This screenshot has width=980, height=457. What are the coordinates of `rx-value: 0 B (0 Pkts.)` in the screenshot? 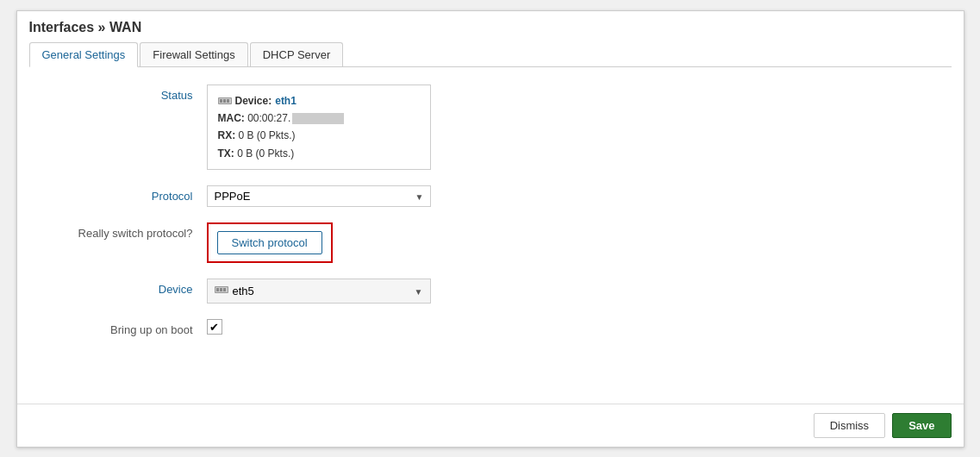 It's located at (267, 135).